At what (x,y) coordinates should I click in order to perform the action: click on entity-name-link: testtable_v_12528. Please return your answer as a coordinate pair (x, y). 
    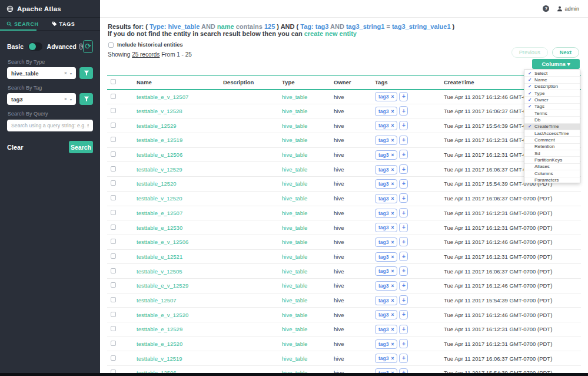
    Looking at the image, I should click on (160, 111).